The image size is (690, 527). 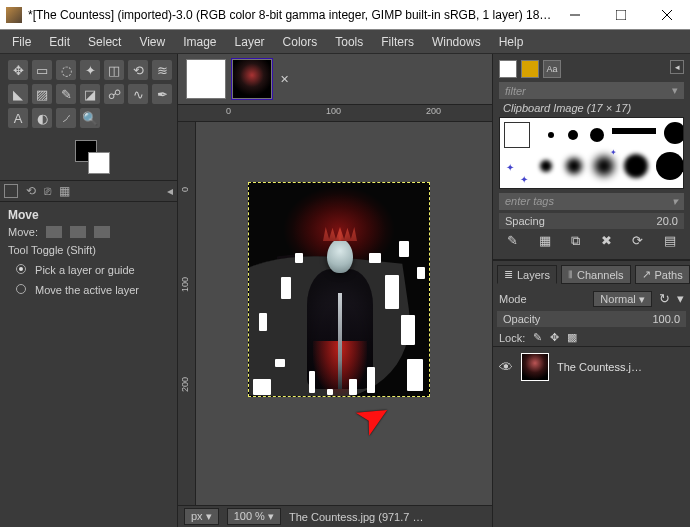 I want to click on lock-alpha-icon: ▩, so click(x=572, y=338).